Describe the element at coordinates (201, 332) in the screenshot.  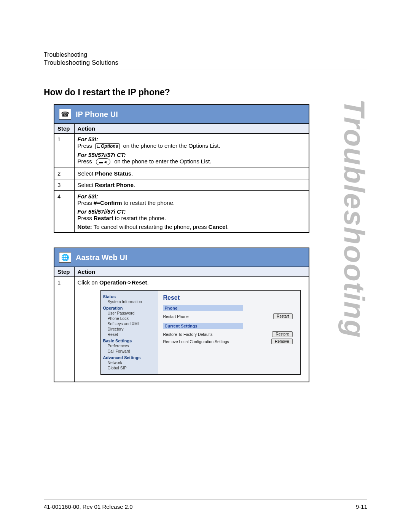
I see `web-ui-screenshot: Status System Information Operation User…` at that location.